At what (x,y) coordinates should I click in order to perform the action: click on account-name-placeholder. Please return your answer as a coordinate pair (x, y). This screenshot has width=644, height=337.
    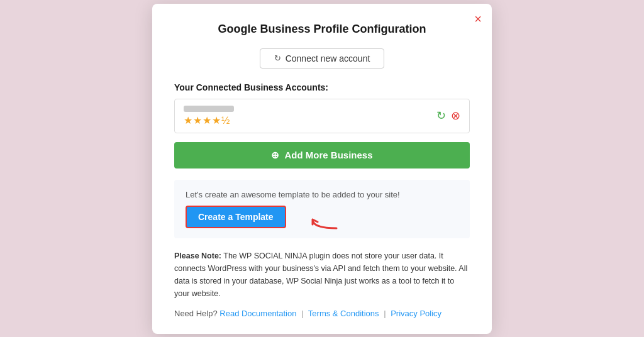
    Looking at the image, I should click on (209, 109).